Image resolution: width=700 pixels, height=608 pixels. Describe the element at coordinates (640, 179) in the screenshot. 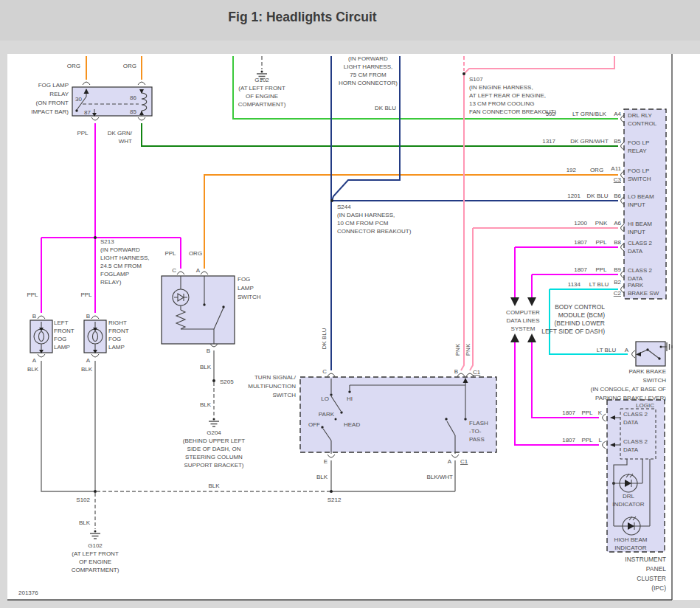

I see `svg-text: SWITCH` at that location.